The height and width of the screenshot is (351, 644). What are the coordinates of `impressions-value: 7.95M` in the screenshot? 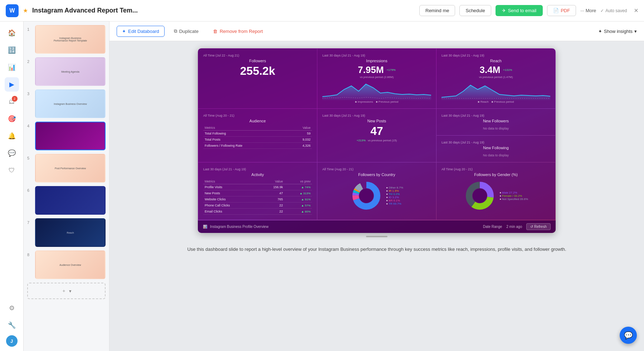 It's located at (371, 70).